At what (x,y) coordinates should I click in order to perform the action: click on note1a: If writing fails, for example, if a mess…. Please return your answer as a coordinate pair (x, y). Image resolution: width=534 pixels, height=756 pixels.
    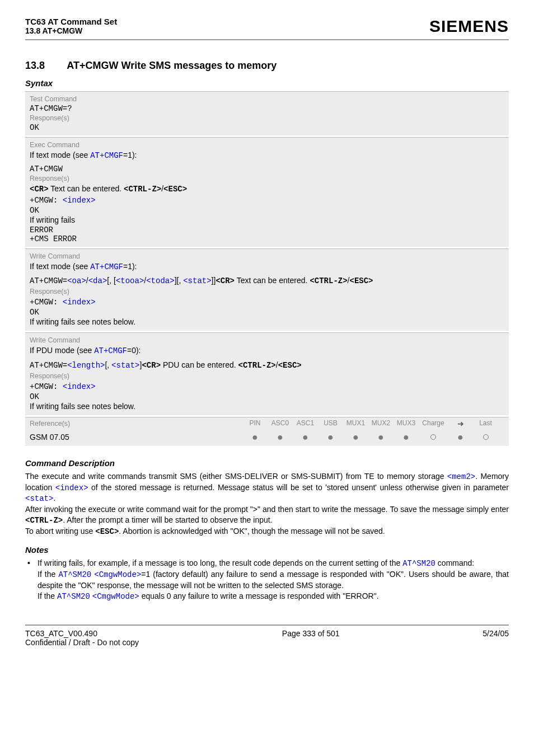
    Looking at the image, I should click on (220, 563).